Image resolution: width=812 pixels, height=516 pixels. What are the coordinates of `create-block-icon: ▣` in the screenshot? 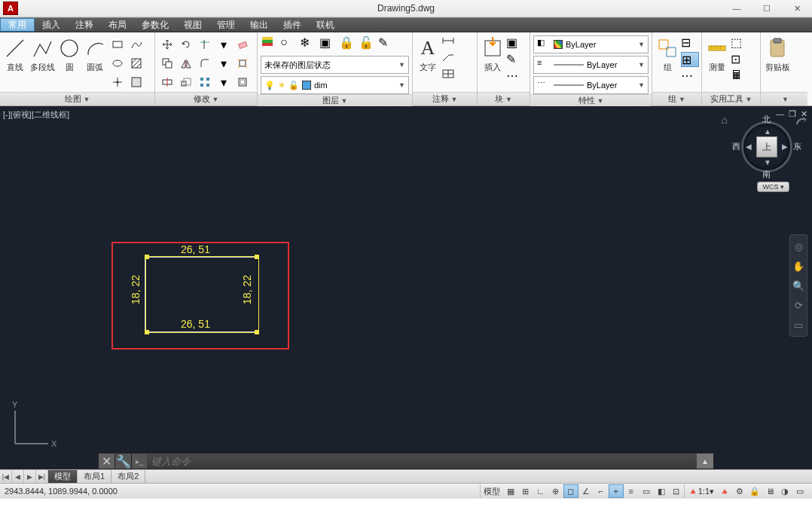 It's located at (515, 43).